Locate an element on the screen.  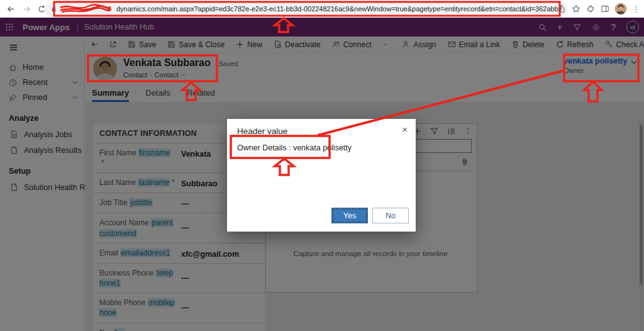
url-text: dynamics.com/main.aspx?appid=ed3c782e-e2… is located at coordinates (338, 9).